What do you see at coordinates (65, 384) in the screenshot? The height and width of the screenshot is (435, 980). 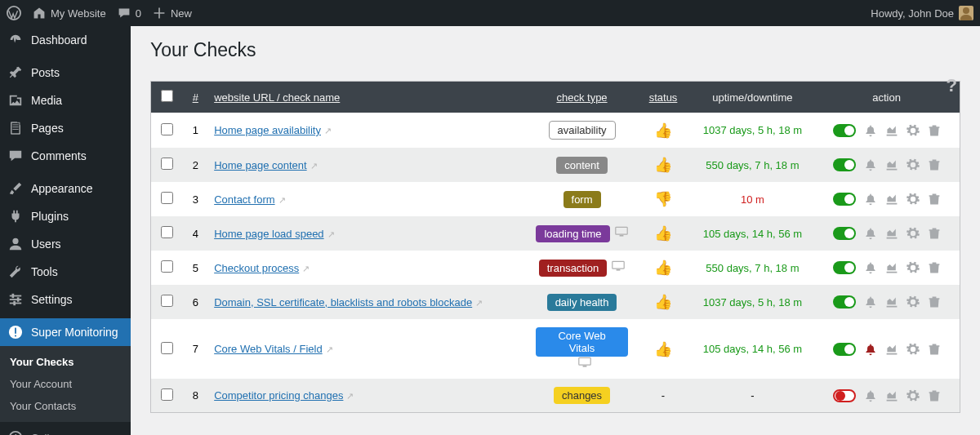 I see `submenu: Your ChecksYour AccountYour Contacts` at bounding box center [65, 384].